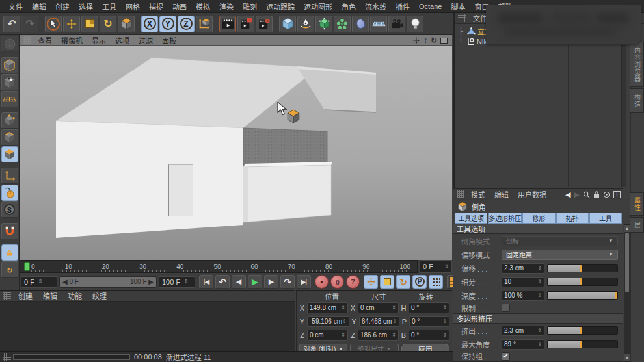  What do you see at coordinates (146, 40) in the screenshot?
I see `vp-menu-filter: 过滤` at bounding box center [146, 40].